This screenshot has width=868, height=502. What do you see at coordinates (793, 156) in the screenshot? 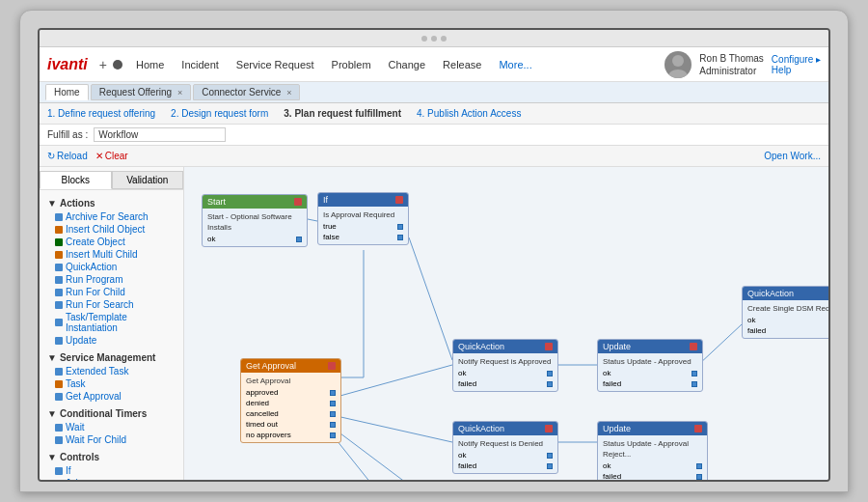
I see `open-work-button: Open Work...` at bounding box center [793, 156].